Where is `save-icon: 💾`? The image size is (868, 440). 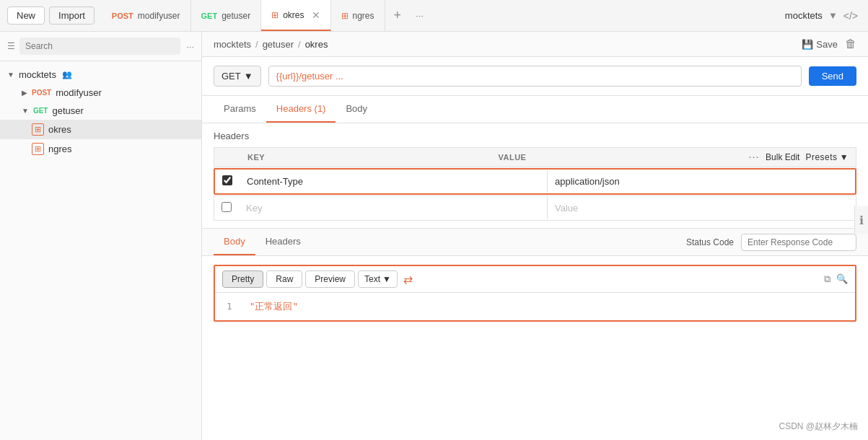 save-icon: 💾 is located at coordinates (807, 45).